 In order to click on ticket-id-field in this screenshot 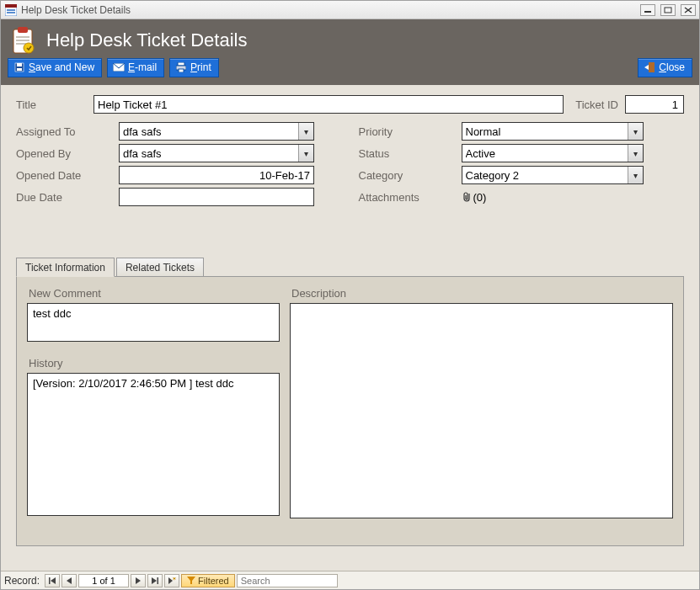, I will do `click(655, 104)`.